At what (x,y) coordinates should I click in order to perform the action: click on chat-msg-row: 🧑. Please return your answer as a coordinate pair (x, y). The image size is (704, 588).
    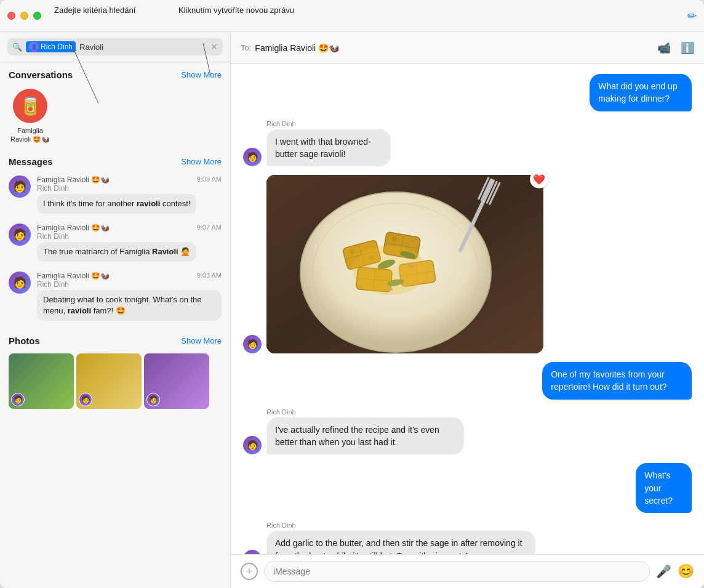
    Looking at the image, I should click on (393, 264).